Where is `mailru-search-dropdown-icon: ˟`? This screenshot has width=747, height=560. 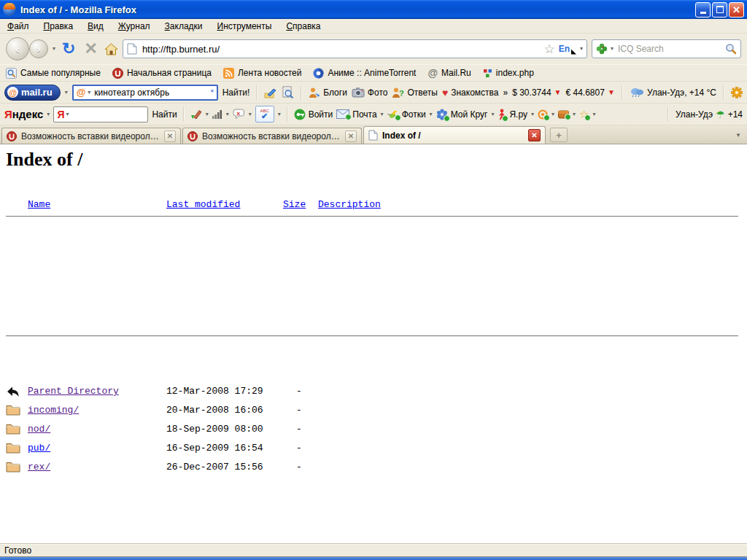 mailru-search-dropdown-icon: ˟ is located at coordinates (212, 93).